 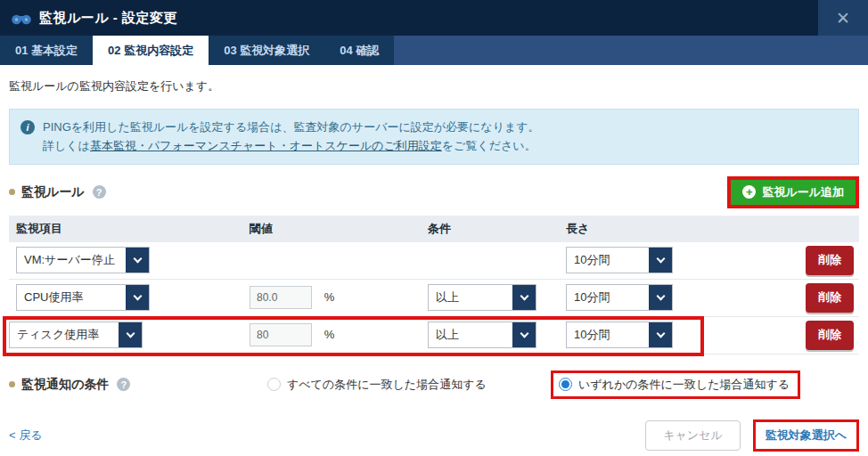 What do you see at coordinates (129, 229) in the screenshot?
I see `col-header-item: 監視項目` at bounding box center [129, 229].